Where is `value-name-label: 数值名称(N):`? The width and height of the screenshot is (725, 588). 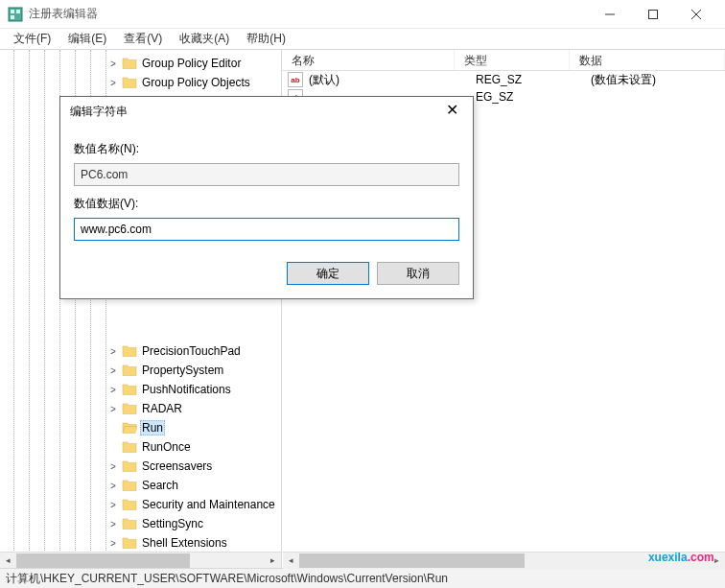 value-name-label: 数值名称(N): is located at coordinates (267, 150).